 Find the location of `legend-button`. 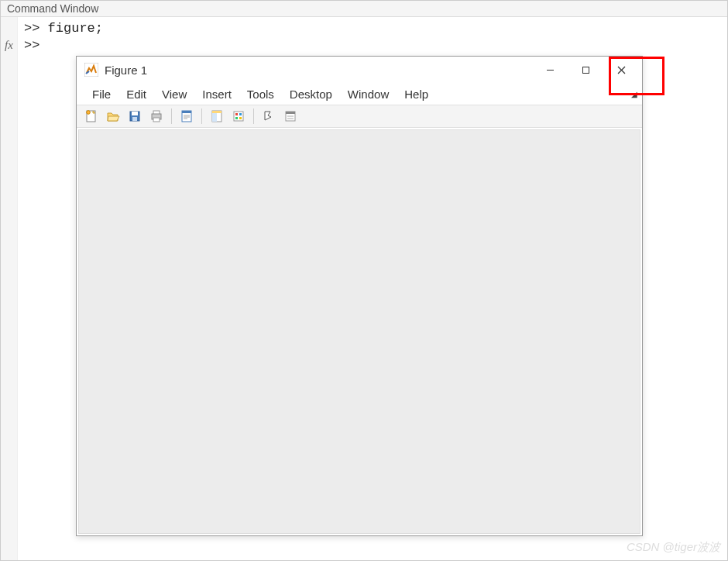

legend-button is located at coordinates (290, 116).